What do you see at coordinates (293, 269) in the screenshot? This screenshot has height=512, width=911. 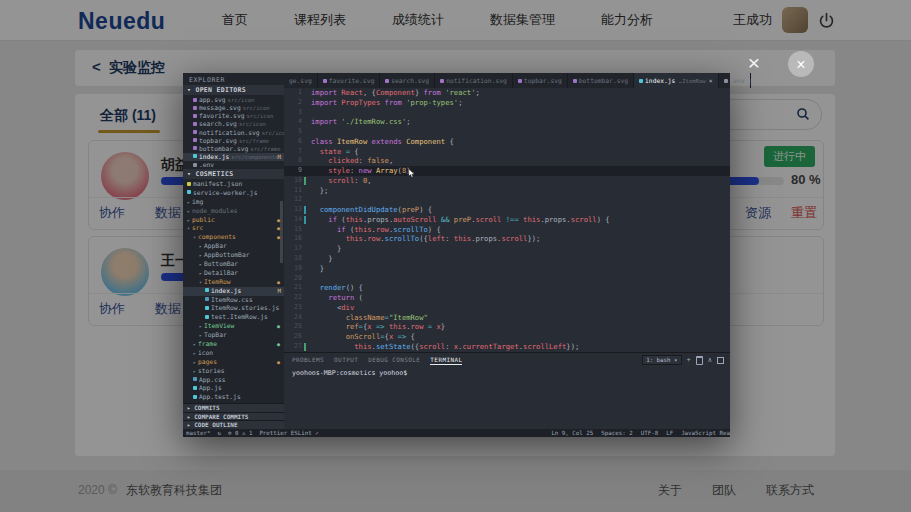 I see `line-number: 19` at bounding box center [293, 269].